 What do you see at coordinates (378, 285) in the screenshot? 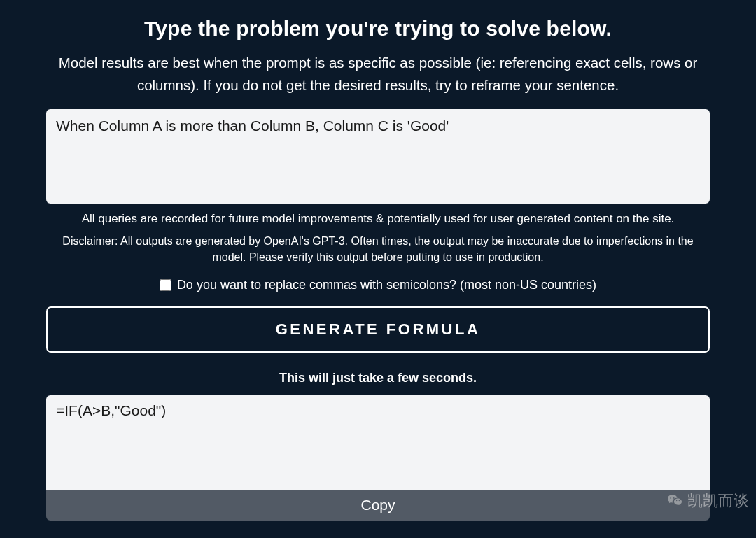
I see `semicolon-checkbox-row: Do you want to replace commas with semic…` at bounding box center [378, 285].